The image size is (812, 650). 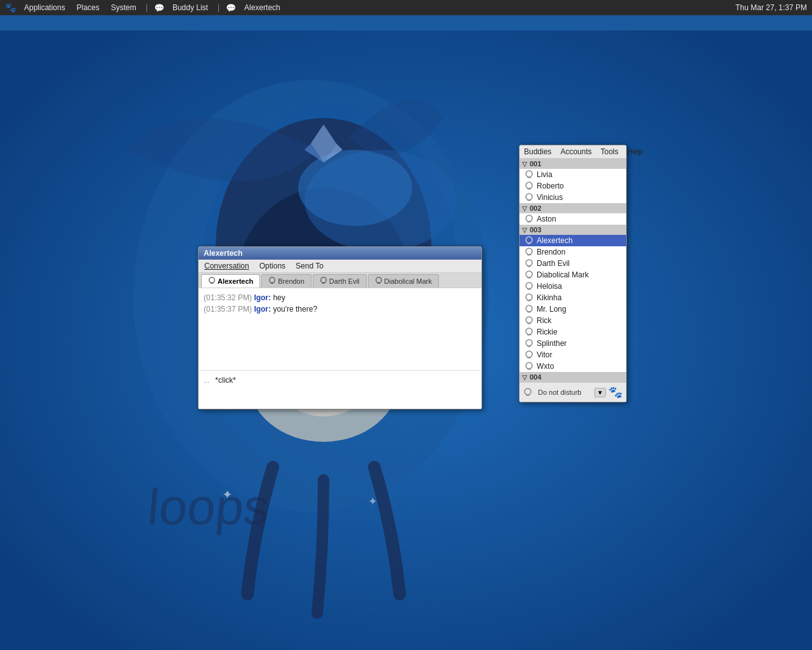 I want to click on buddy-group-002: ▽ 002, so click(x=573, y=208).